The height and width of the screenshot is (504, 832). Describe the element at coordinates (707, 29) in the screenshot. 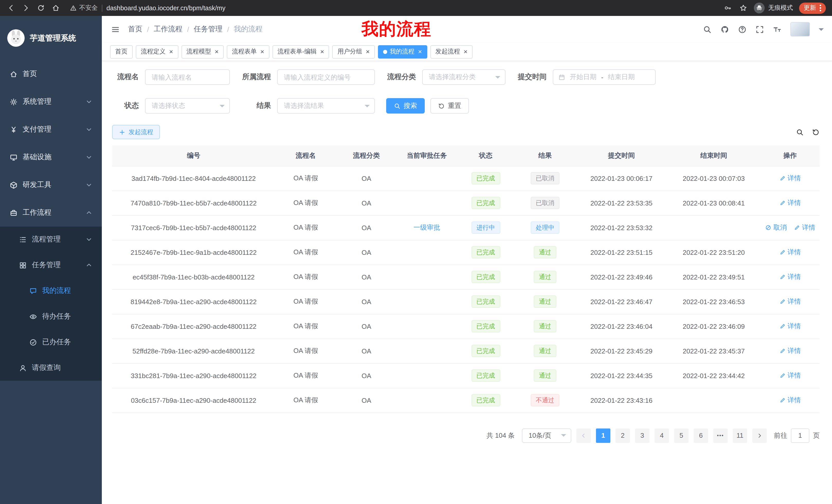

I see `search-icon` at that location.